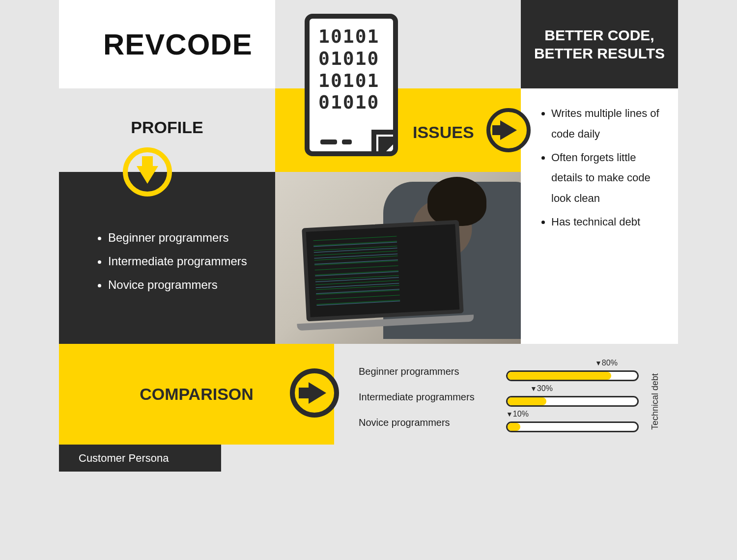 Image resolution: width=737 pixels, height=560 pixels. Describe the element at coordinates (599, 216) in the screenshot. I see `issues-list-block: Writes multiple lines of code daily Ofte…` at that location.